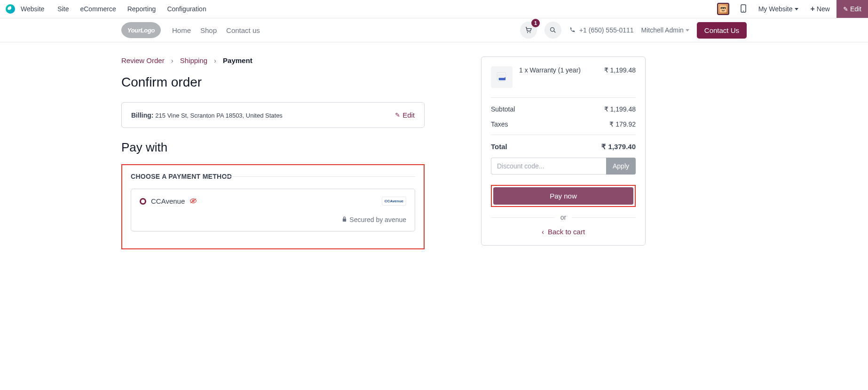 Image resolution: width=868 pixels, height=390 pixels. Describe the element at coordinates (344, 219) in the screenshot. I see `lock-icon` at that location.